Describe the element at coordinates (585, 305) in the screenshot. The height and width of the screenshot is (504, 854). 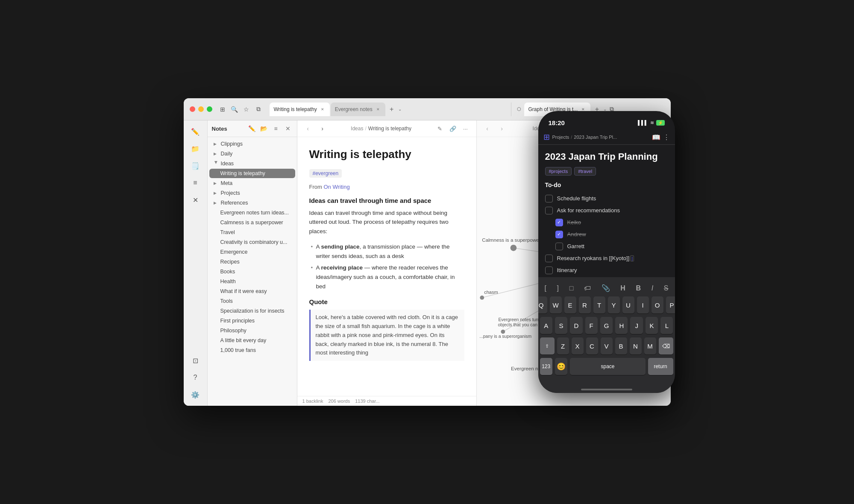
I see `key-r: R` at that location.